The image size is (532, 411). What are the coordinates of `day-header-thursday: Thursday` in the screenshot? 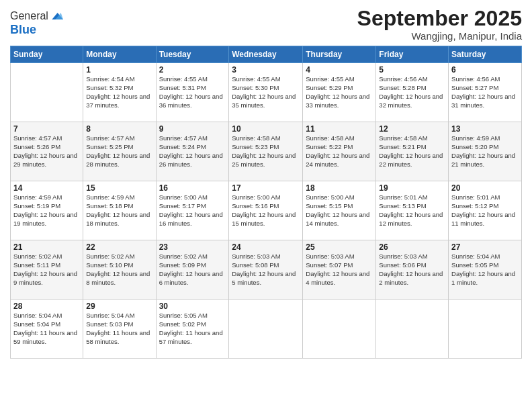 It's located at (340, 55).